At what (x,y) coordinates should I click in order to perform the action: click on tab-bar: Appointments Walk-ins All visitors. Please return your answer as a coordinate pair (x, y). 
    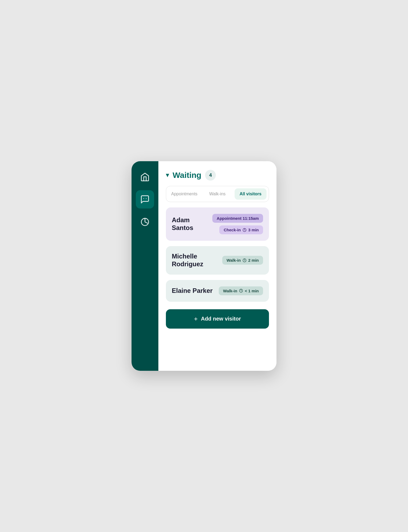
    Looking at the image, I should click on (217, 194).